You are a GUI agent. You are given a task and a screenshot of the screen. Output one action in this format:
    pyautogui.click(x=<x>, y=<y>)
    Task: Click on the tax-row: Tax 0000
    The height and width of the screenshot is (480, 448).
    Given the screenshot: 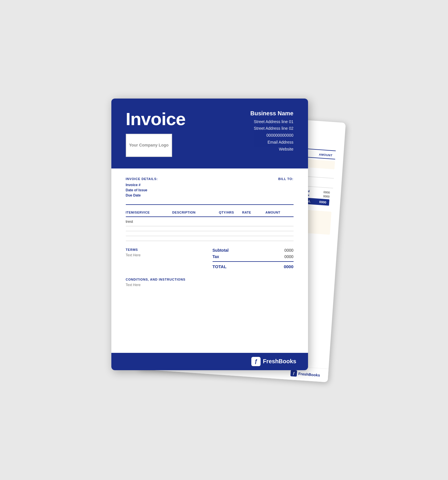 What is the action you would take?
    pyautogui.click(x=253, y=257)
    